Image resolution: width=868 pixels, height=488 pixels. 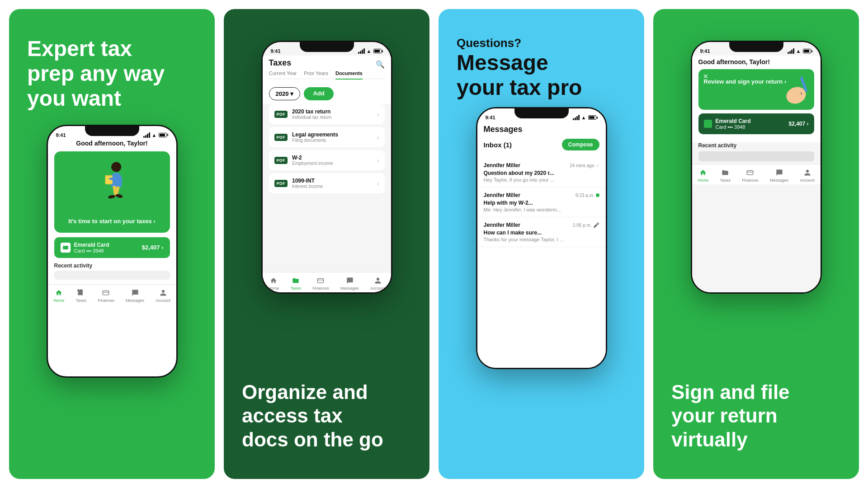 I want to click on message-list: Jennifer Miller 24 mins ago ✓ Question a…, so click(x=542, y=263).